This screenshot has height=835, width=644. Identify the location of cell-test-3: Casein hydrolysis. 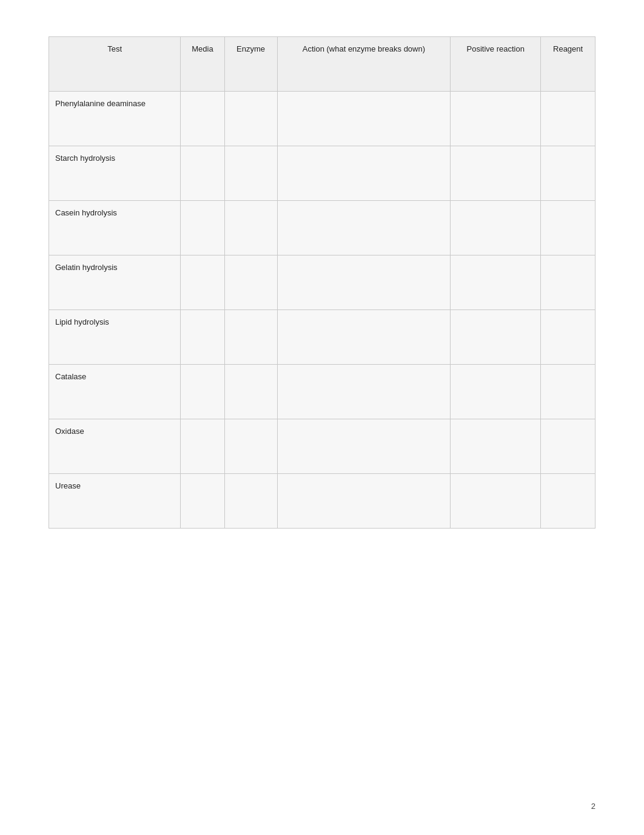
(115, 228).